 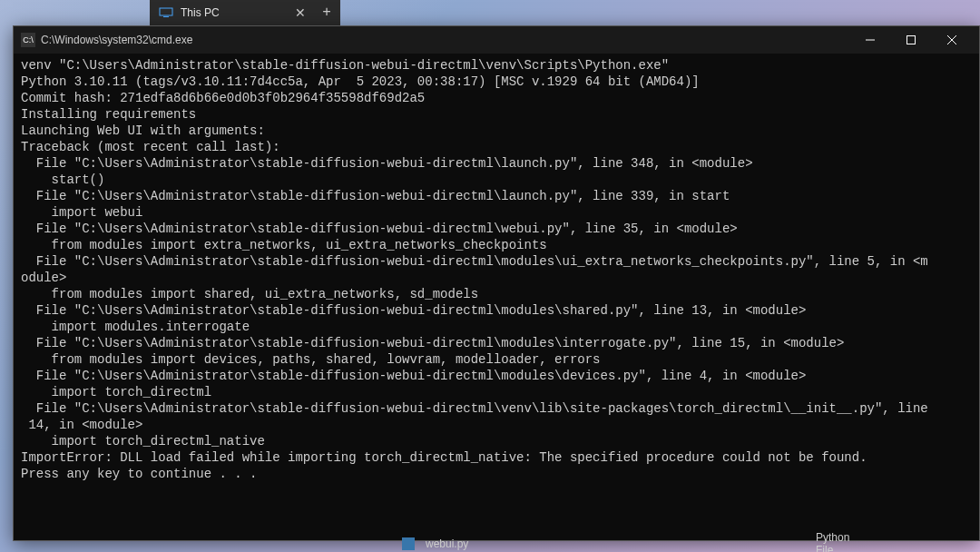 What do you see at coordinates (496, 98) in the screenshot?
I see `terminal-line: Commit hash: 271edfa8d6b66e0d0b3f0b2964f…` at bounding box center [496, 98].